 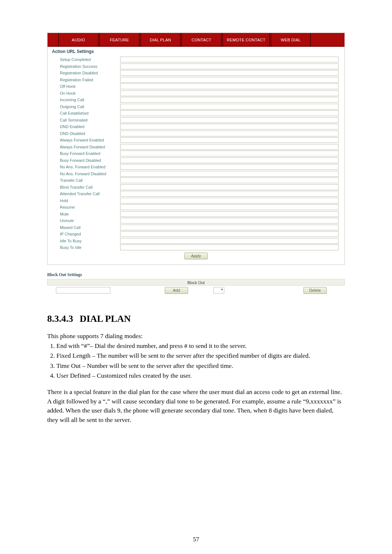 What do you see at coordinates (229, 187) in the screenshot?
I see `input-blind-transfer-call` at bounding box center [229, 187].